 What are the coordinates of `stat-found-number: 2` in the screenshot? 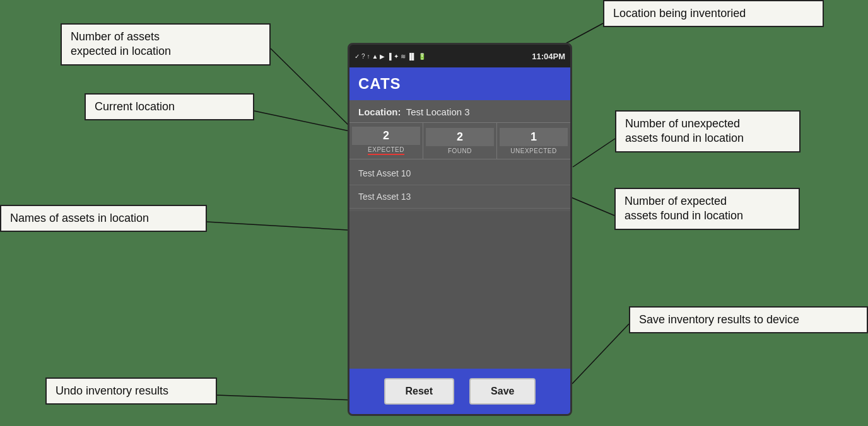 It's located at (460, 137).